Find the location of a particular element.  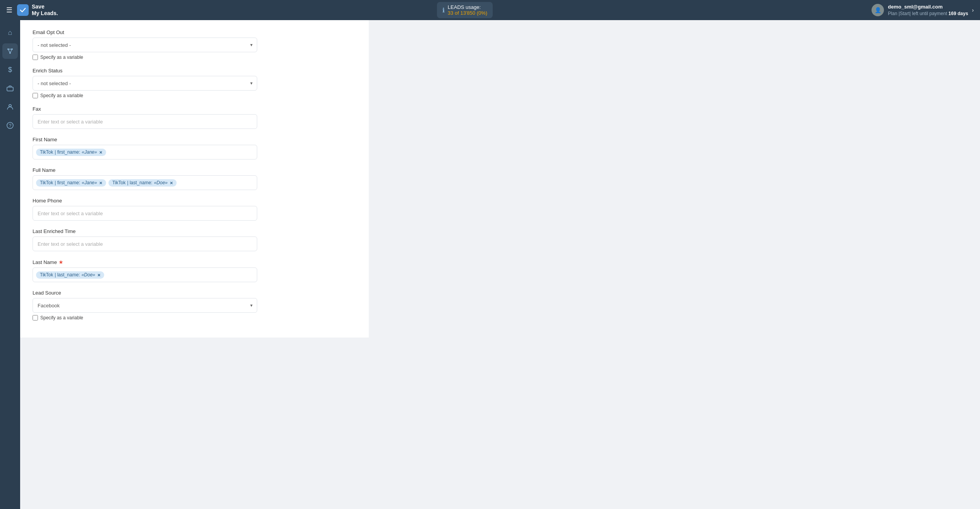

sidebar-item-briefcase is located at coordinates (10, 88).